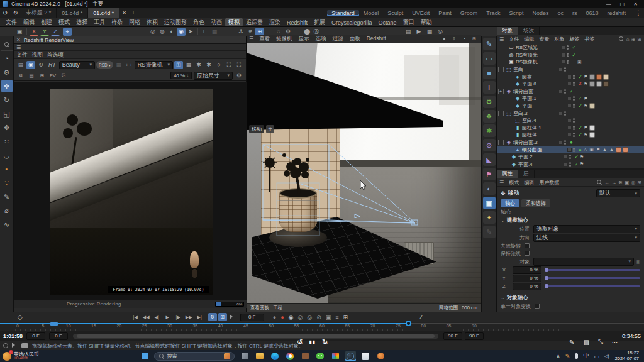 The width and height of the screenshot is (644, 362). Describe the element at coordinates (82, 23) in the screenshot. I see `menu-item: 选择` at that location.